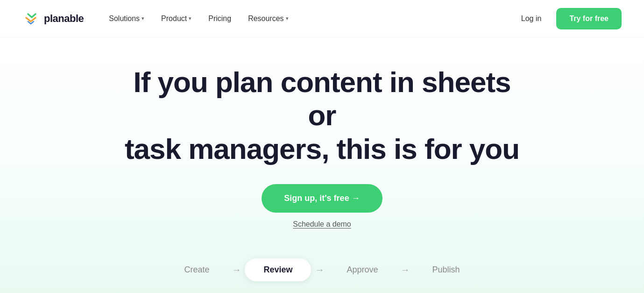 This screenshot has width=644, height=293. I want to click on solutions-chevron-icon: ▾, so click(143, 19).